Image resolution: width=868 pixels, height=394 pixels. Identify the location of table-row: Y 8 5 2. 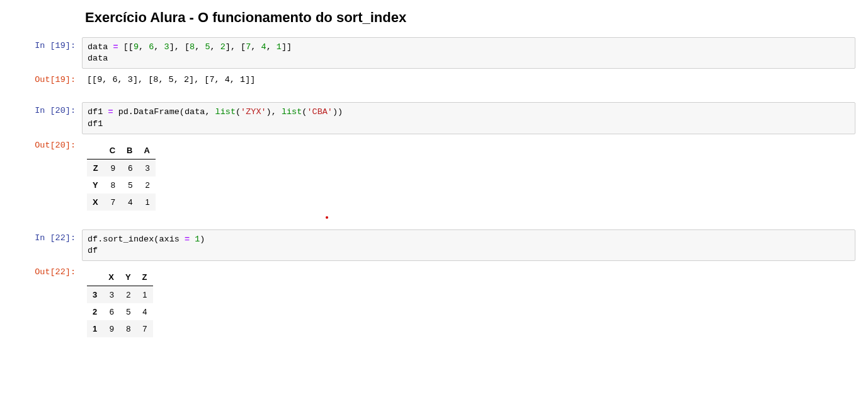
(121, 185).